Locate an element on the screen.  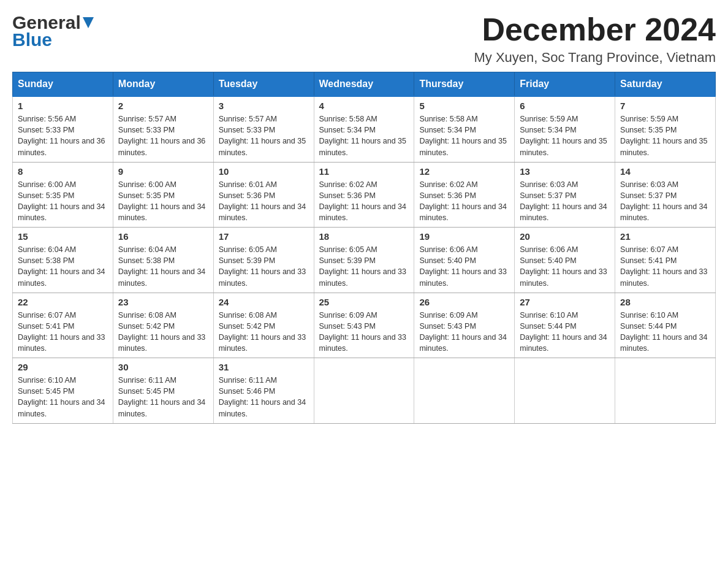
calendar-day-cell: 23 Sunrise: 6:08 AMSunset: 5:42 PMDaylig… is located at coordinates (163, 325).